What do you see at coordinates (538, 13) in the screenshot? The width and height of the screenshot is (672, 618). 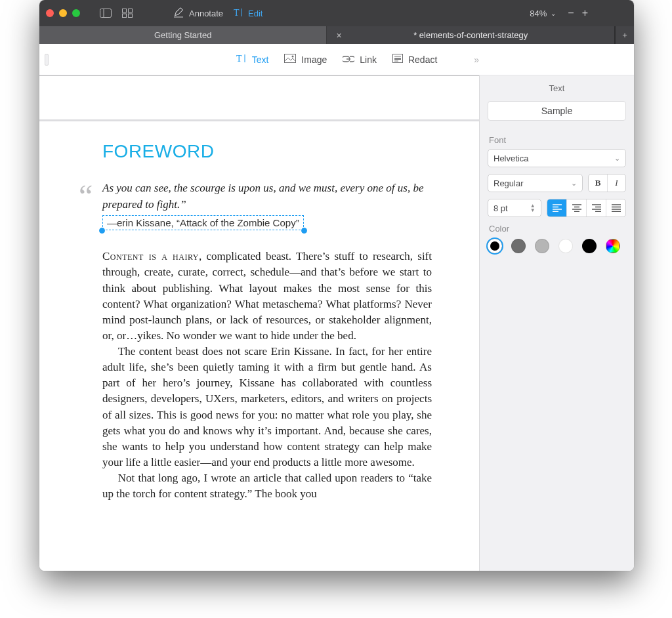 I see `zoom-value: 84%` at bounding box center [538, 13].